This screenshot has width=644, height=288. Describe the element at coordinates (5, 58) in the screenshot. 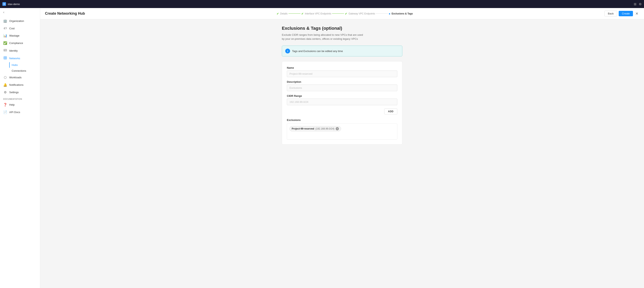

I see `networks-icon` at that location.